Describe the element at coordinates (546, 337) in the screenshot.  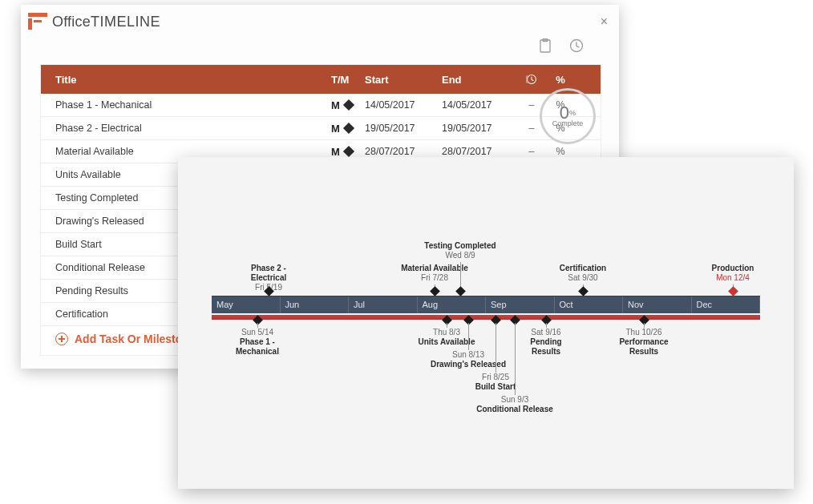
I see `milestone: Sat 9/16PendingResults` at that location.